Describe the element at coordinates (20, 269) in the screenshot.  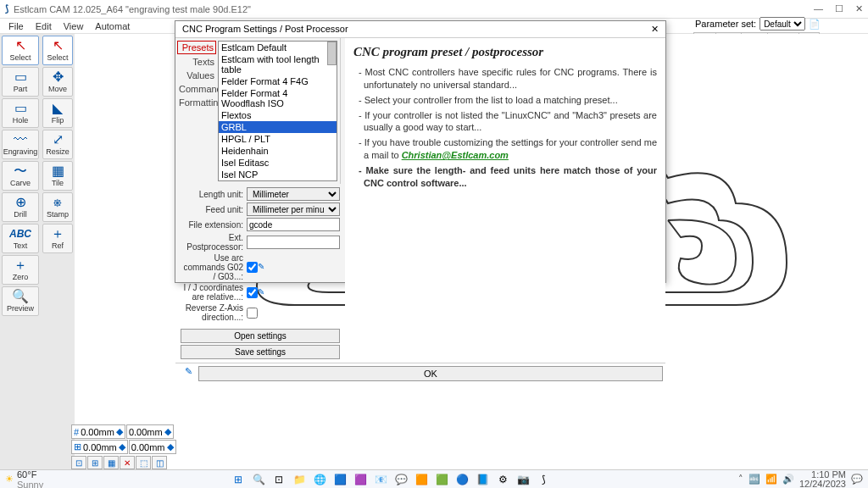
I see `tool-zero: ＋Zero` at that location.